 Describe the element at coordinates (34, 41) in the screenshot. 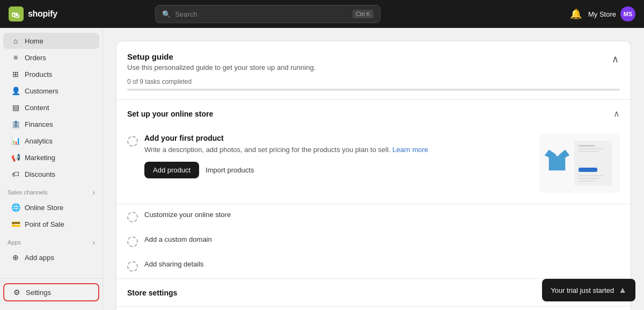

I see `sidebar-item-label: Home` at that location.